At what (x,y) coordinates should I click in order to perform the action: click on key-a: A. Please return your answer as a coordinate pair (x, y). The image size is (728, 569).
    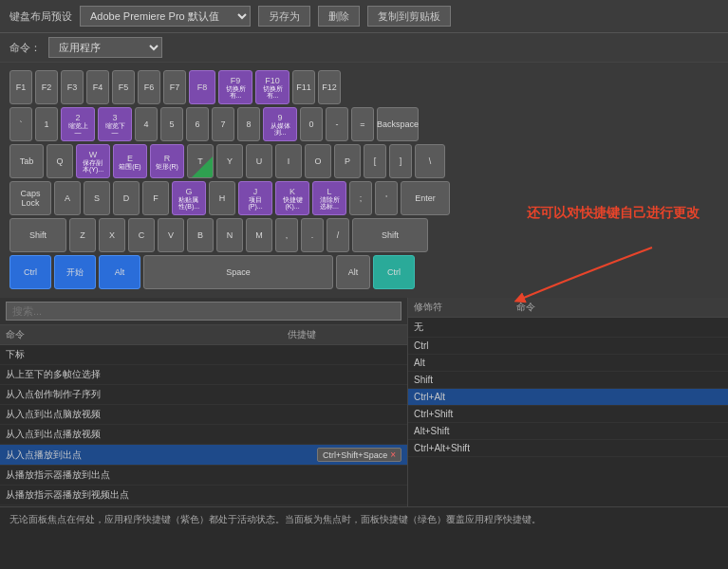
    Looking at the image, I should click on (67, 198).